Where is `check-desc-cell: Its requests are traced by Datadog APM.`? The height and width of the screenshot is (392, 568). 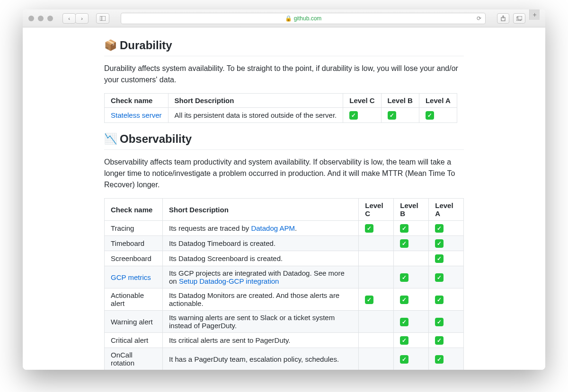 check-desc-cell: Its requests are traced by Datadog APM. is located at coordinates (261, 228).